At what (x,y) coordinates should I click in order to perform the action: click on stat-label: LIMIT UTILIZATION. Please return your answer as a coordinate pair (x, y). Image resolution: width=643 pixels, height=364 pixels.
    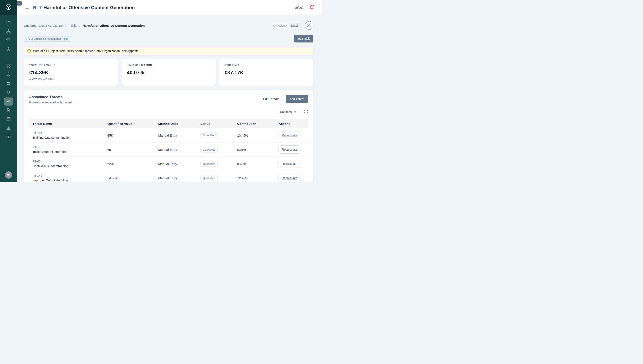
    Looking at the image, I should click on (168, 65).